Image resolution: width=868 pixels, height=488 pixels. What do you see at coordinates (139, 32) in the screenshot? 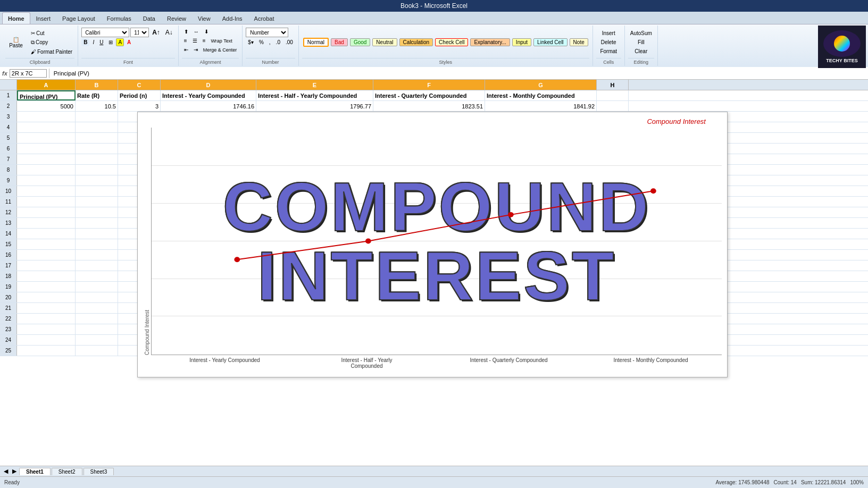
I see `font-size-select: 11` at bounding box center [139, 32].